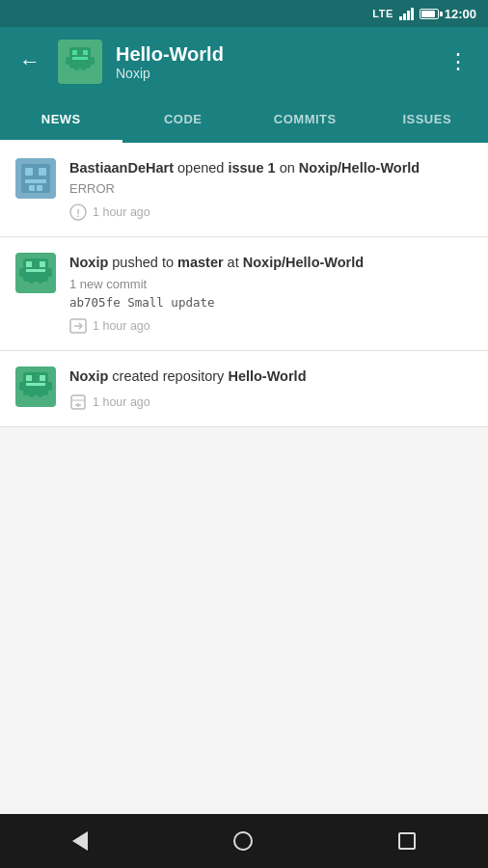 The image size is (488, 868). What do you see at coordinates (244, 120) in the screenshot?
I see `tab-bar: NEWS CODE COMMITS ISSUES` at bounding box center [244, 120].